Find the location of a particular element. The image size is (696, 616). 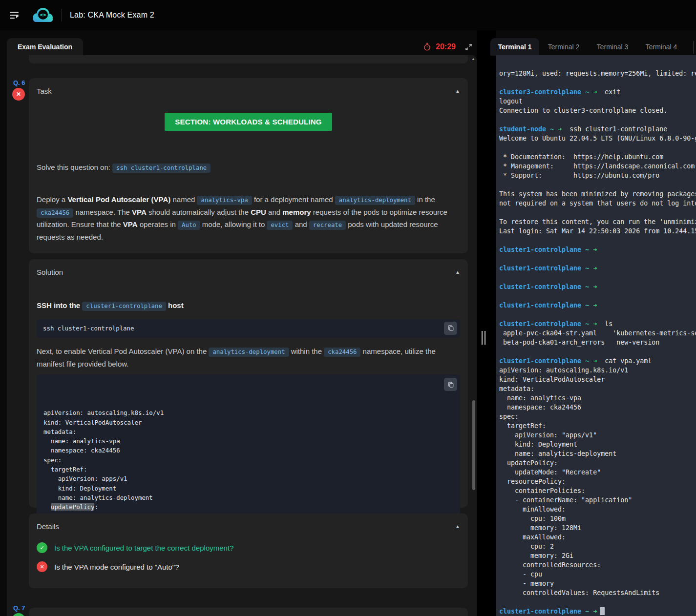

yaml-line: updatePolicy: is located at coordinates (241, 507).